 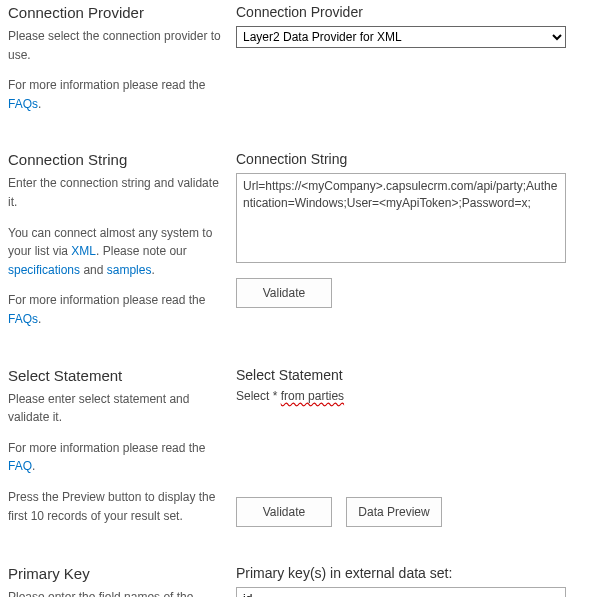 What do you see at coordinates (414, 293) in the screenshot?
I see `button-row: Validate` at bounding box center [414, 293].